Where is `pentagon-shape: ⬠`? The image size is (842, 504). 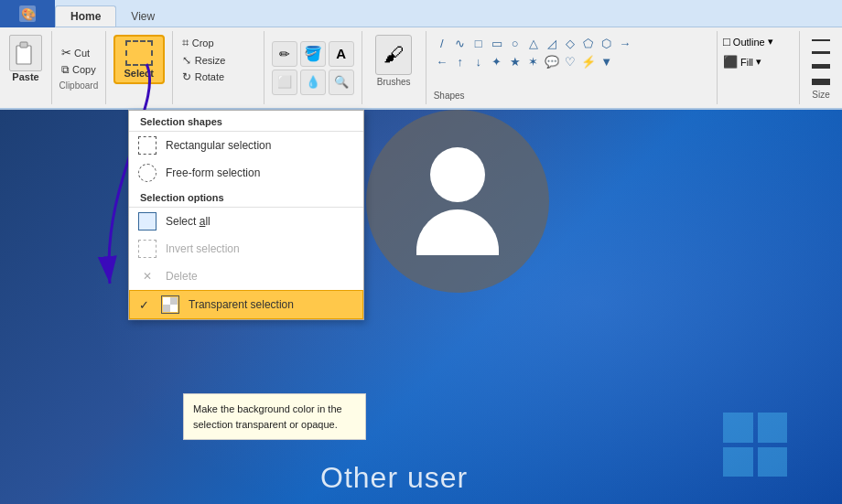 pentagon-shape: ⬠ is located at coordinates (588, 43).